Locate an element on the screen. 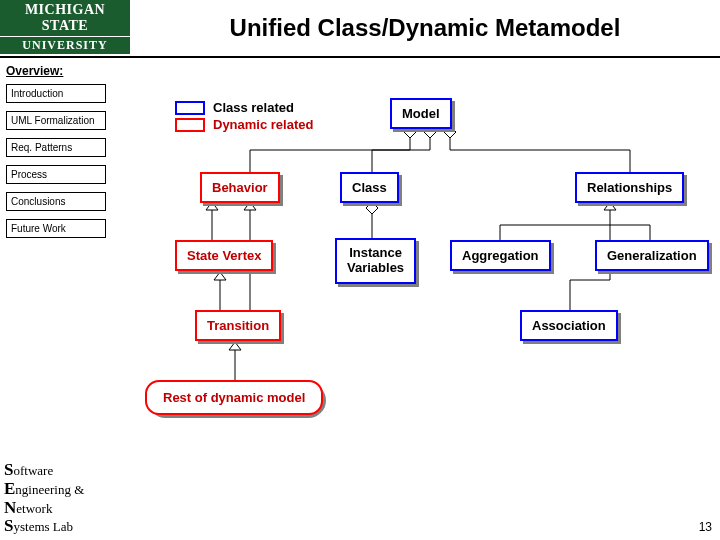  node-generalization: Generalization is located at coordinates (652, 256).